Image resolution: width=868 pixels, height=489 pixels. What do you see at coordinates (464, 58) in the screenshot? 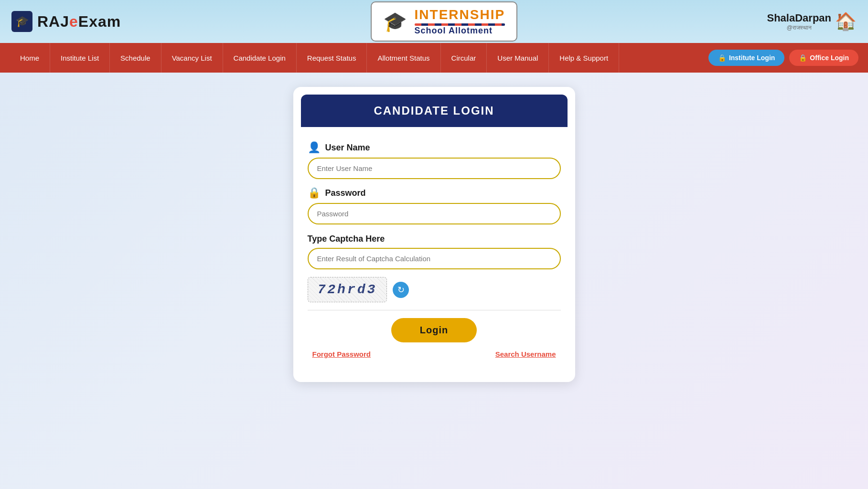
I see `nav-circular: Circular` at bounding box center [464, 58].